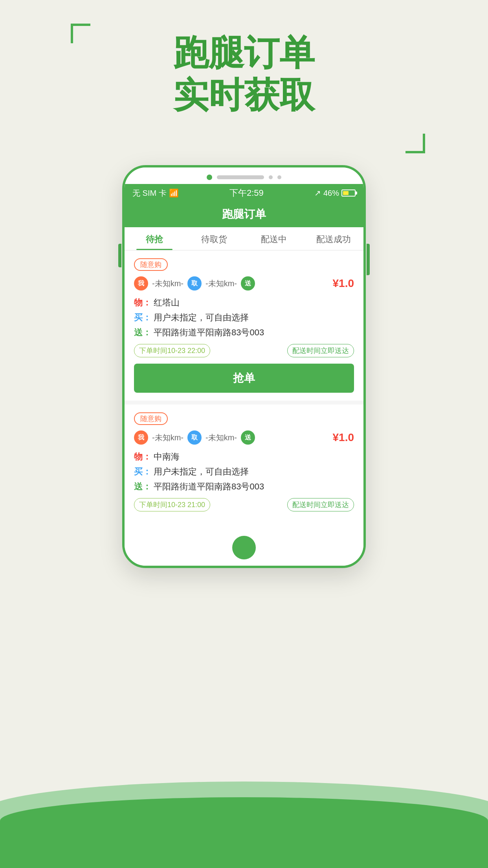  What do you see at coordinates (167, 303) in the screenshot?
I see `goods-value-1: 红塔山` at bounding box center [167, 303].